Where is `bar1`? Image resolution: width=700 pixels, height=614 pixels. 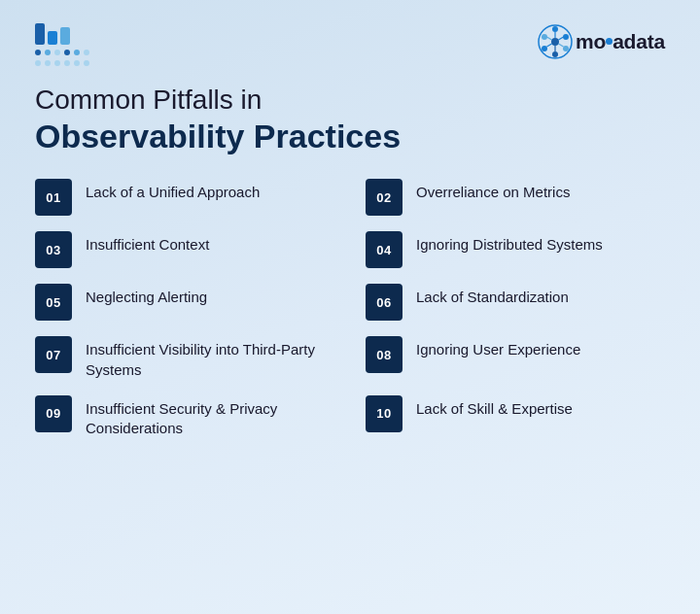 bar1 is located at coordinates (40, 34).